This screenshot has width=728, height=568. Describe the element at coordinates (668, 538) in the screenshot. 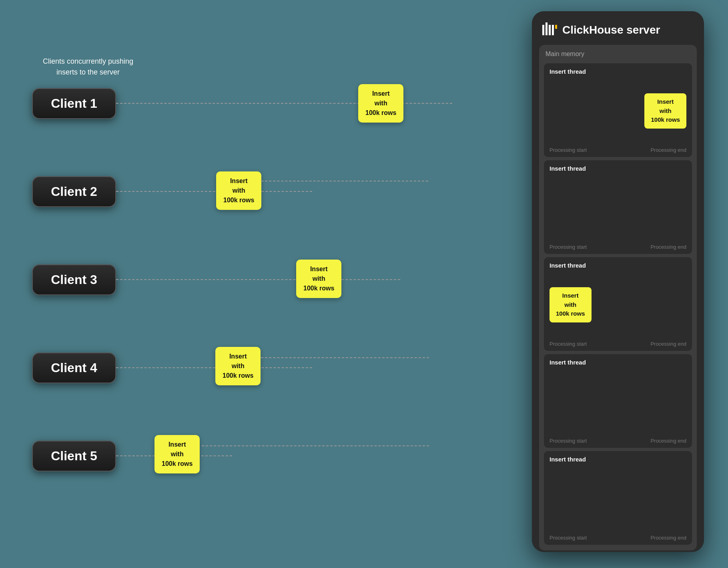

I see `thread-5-processing-end: Processing end` at that location.